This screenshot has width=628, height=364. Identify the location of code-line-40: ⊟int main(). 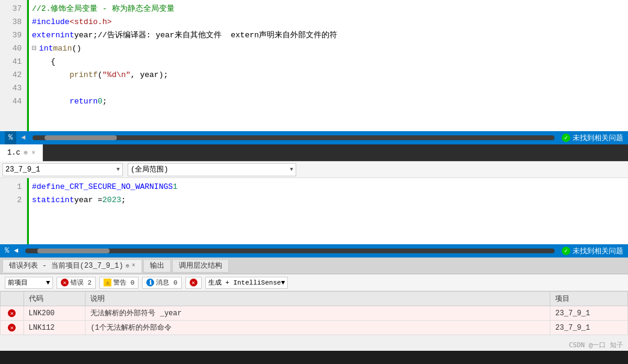
(328, 49).